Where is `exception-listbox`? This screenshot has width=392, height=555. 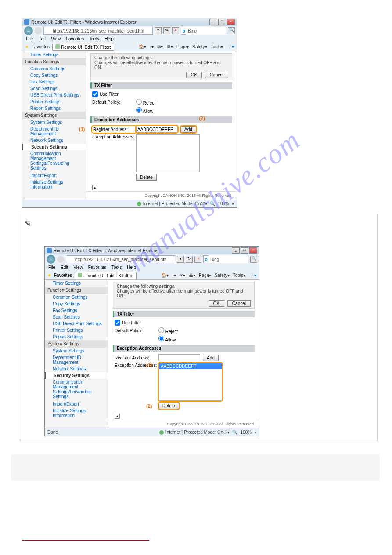
exception-listbox is located at coordinates (168, 153).